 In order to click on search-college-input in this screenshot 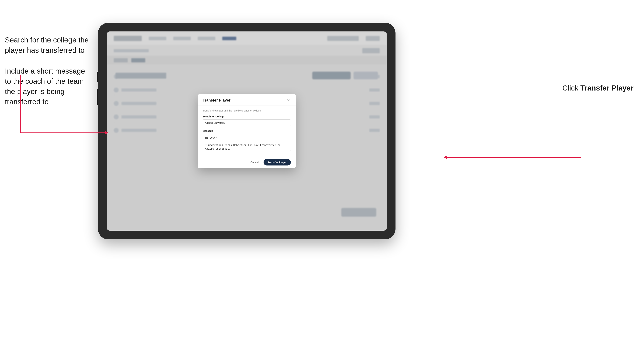, I will do `click(247, 123)`.